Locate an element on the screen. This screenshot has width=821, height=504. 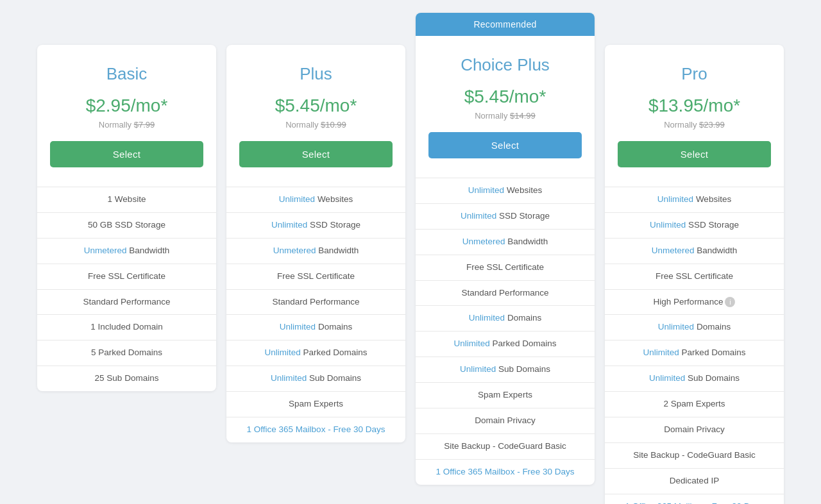
plan-header-plus: Plus $5.45/mo* Normally $10.99 Select is located at coordinates (316, 113).